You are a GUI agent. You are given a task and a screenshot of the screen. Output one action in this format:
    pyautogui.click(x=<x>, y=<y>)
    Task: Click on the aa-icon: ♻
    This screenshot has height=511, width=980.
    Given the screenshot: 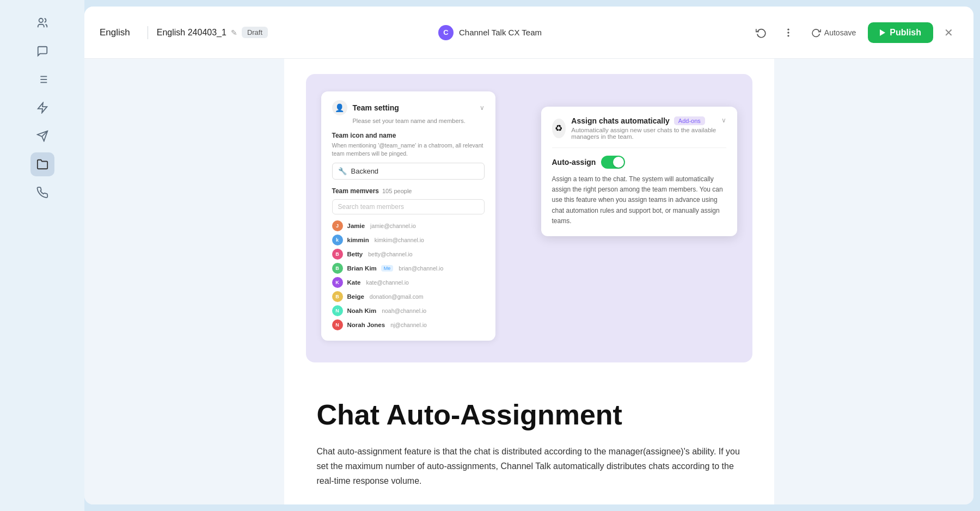 What is the action you would take?
    pyautogui.click(x=559, y=128)
    